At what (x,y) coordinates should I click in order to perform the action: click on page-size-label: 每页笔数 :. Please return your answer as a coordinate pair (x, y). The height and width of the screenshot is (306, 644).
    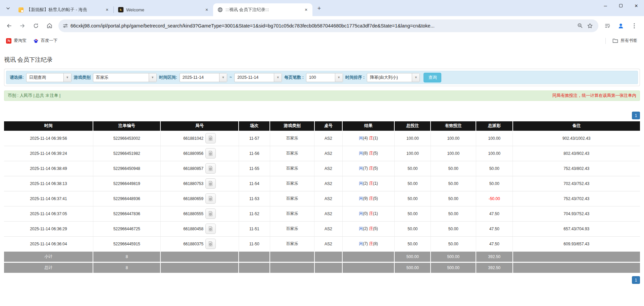
    Looking at the image, I should click on (294, 78).